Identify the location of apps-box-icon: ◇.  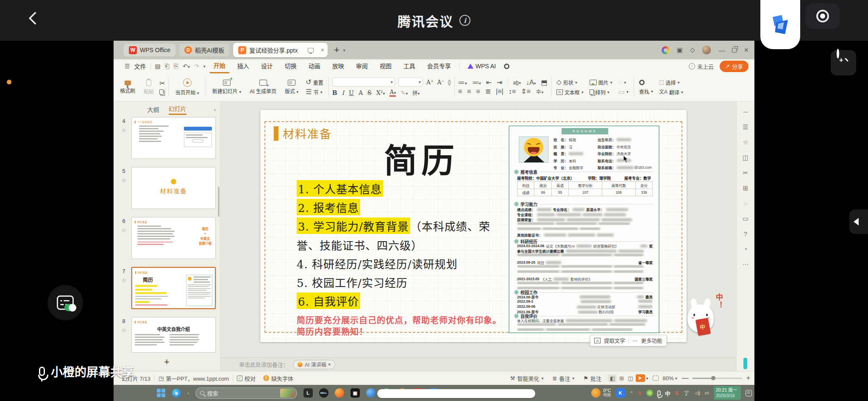
(693, 50).